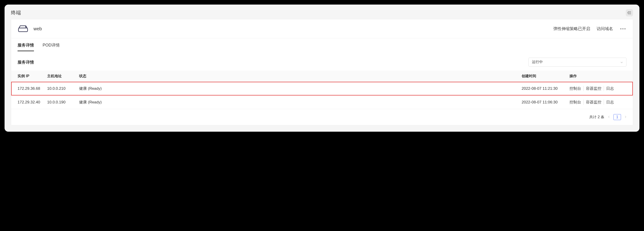 The width and height of the screenshot is (644, 231). I want to click on status-filter-select: 运行中, so click(578, 62).